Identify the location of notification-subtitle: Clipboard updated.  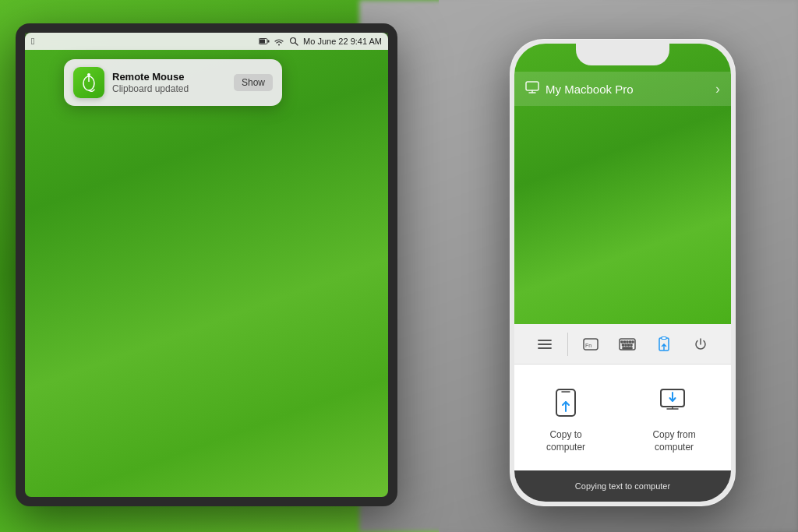
(169, 89).